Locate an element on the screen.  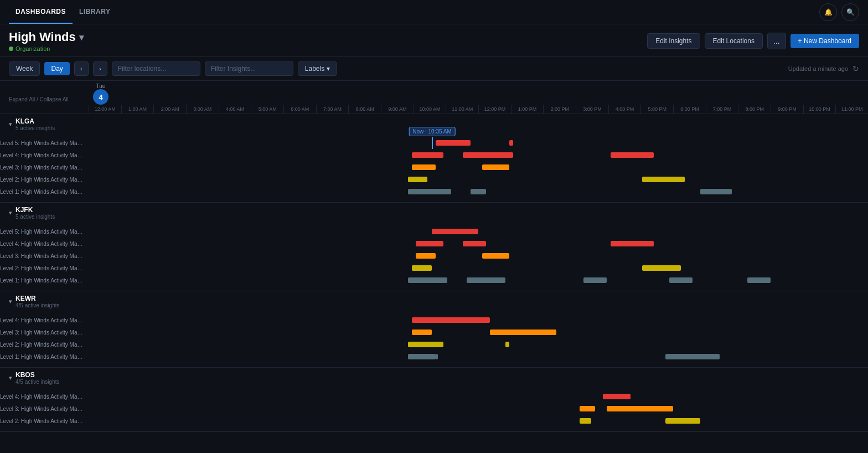
insight-line-kjfk-4: Level 1: High Winds Activity Matrix is located at coordinates (434, 280).